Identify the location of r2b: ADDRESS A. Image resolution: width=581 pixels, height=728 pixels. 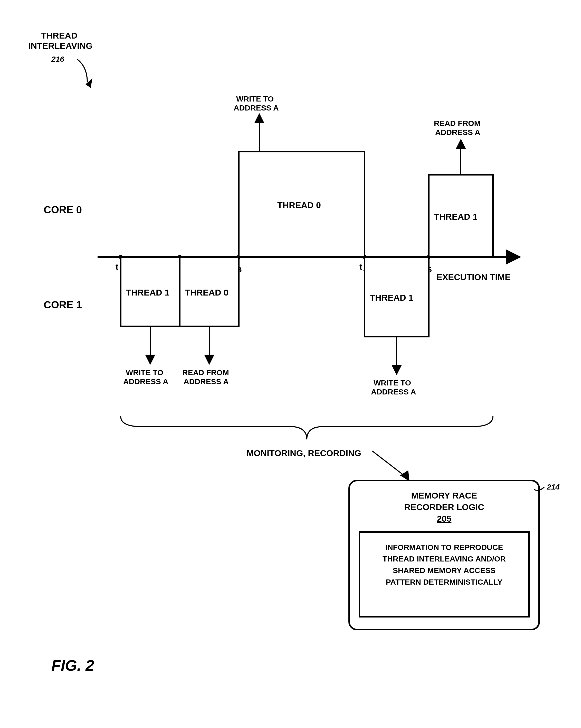
(458, 132).